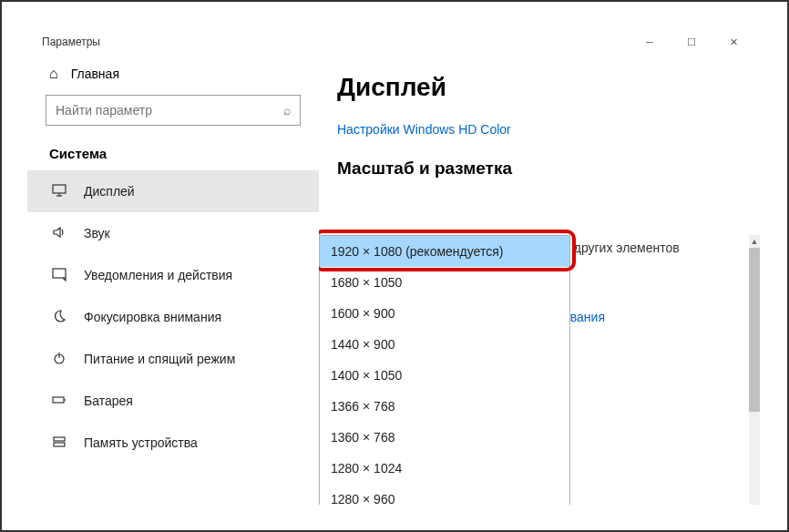 The width and height of the screenshot is (789, 532). What do you see at coordinates (59, 443) in the screenshot?
I see `storage-icon` at bounding box center [59, 443].